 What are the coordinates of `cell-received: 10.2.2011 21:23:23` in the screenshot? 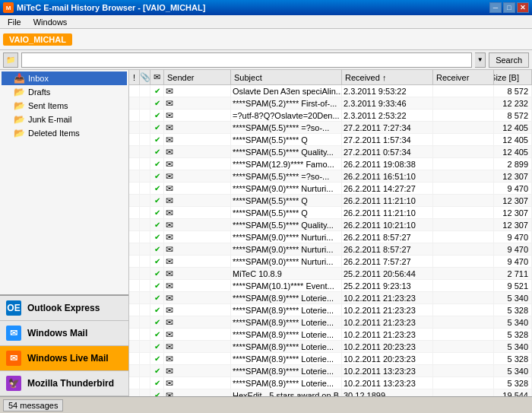 It's located at (388, 322).